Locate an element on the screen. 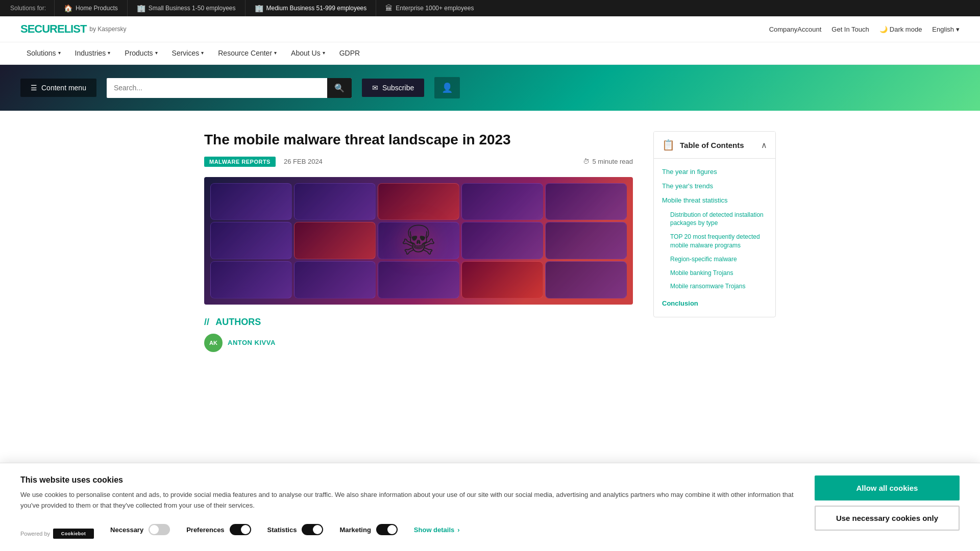 This screenshot has width=980, height=551. article-title: The mobile malware threat landscape in 2… is located at coordinates (419, 140).